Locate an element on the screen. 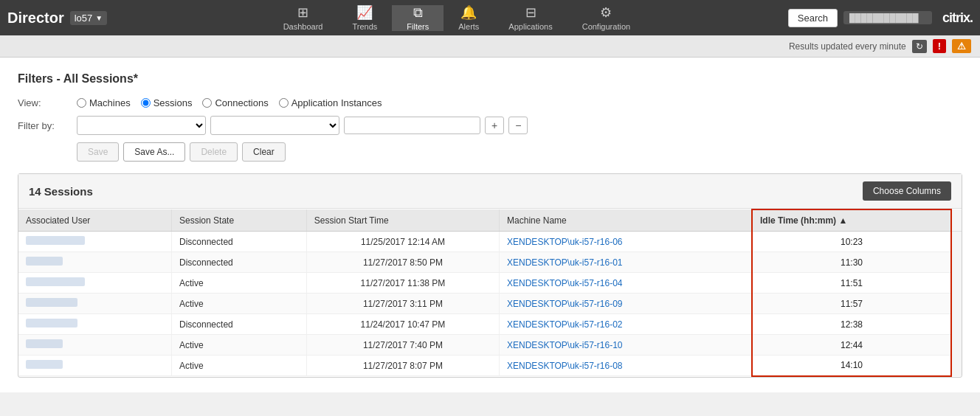  nav-items: ⊞ Dashboard 📈 Trends ⧉ Filters 🔔 Alerts … is located at coordinates (457, 18).